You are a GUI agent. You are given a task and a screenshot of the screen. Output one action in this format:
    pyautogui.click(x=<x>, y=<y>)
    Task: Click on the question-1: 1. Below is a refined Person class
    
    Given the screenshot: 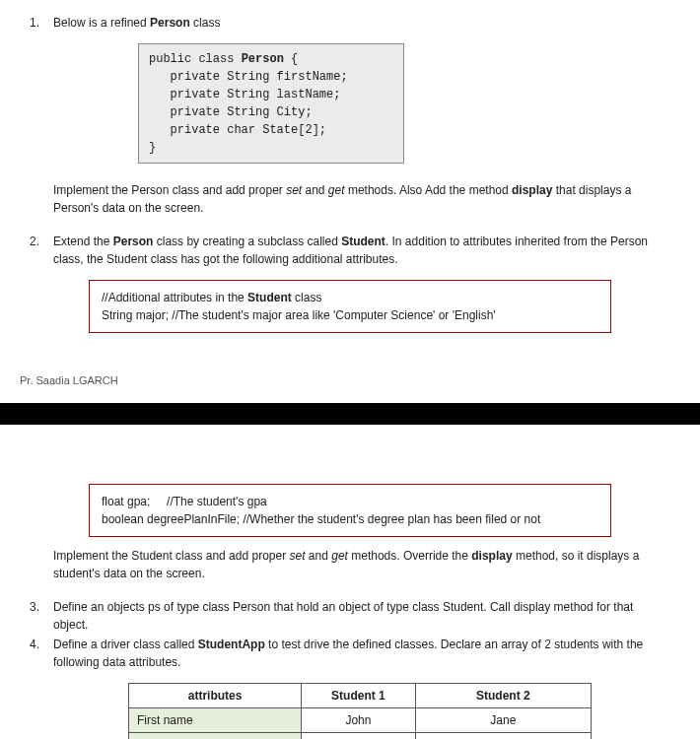 What is the action you would take?
    pyautogui.click(x=350, y=23)
    